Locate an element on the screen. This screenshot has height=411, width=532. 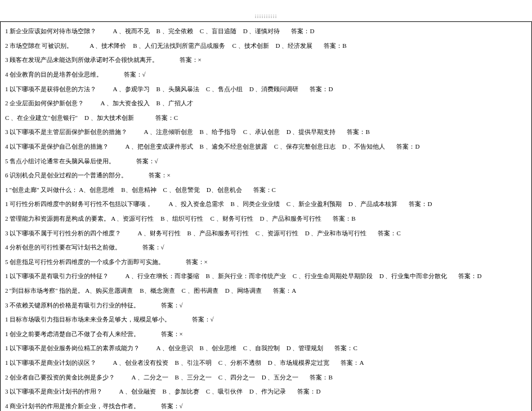
option: A、购买意愿调查 is located at coordinates (109, 291).